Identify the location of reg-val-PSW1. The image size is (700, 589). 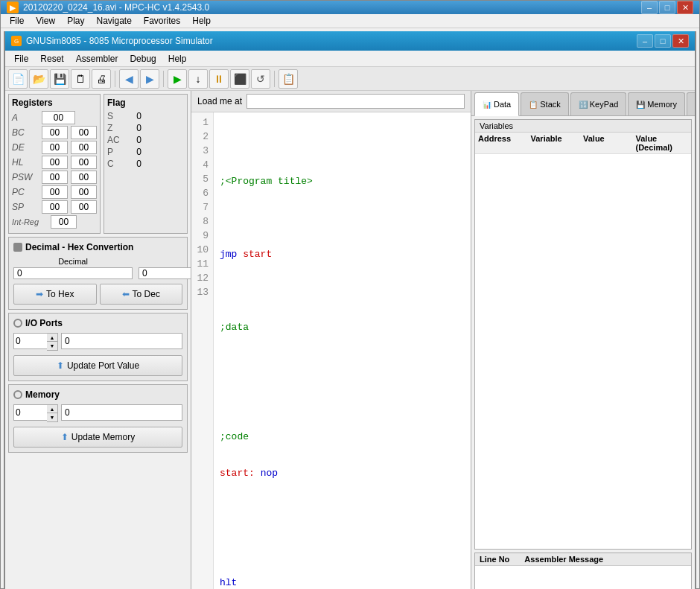
(55, 177).